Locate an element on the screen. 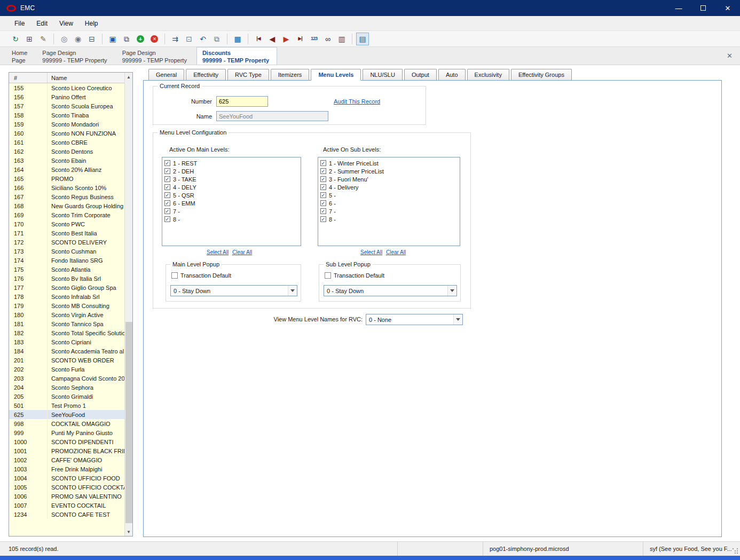 The width and height of the screenshot is (740, 560). scrollbar-track is located at coordinates (129, 304).